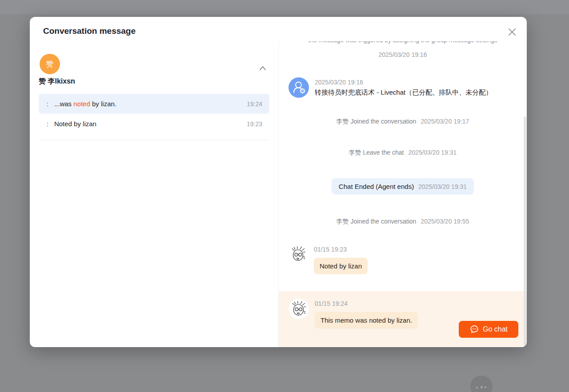 Image resolution: width=569 pixels, height=392 pixels. Describe the element at coordinates (89, 31) in the screenshot. I see `page-title: Conversation message` at that location.